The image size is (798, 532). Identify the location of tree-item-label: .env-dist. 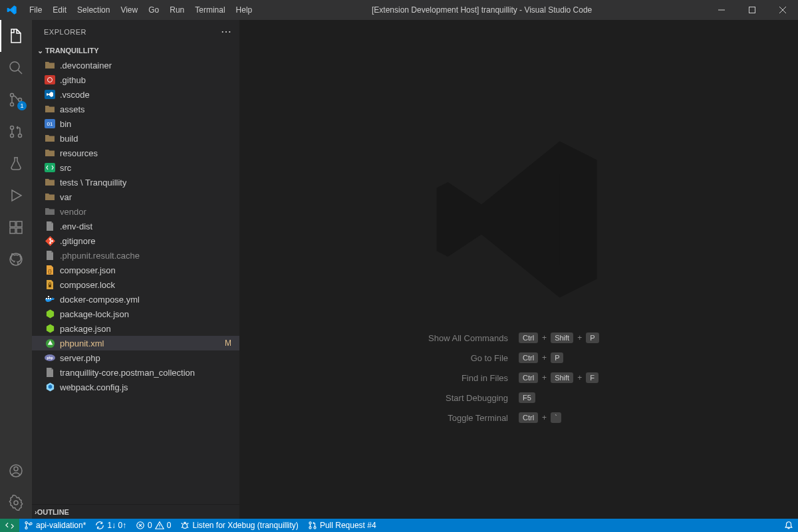
(76, 226).